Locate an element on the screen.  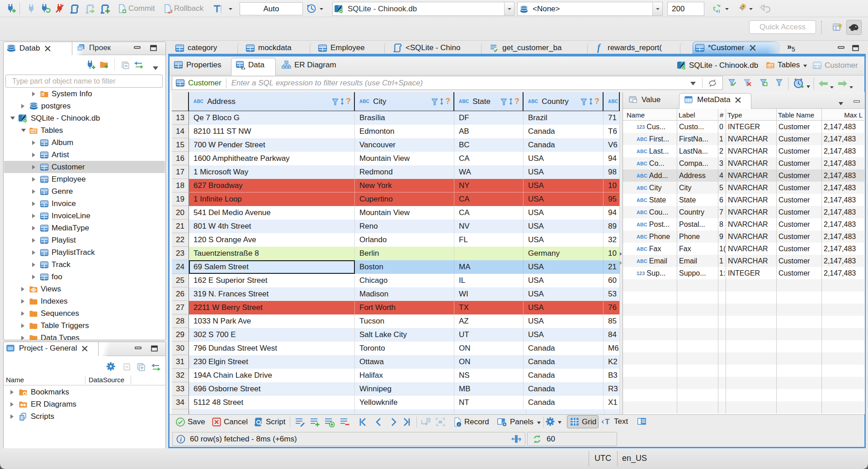
svg-text: T is located at coordinates (608, 422).